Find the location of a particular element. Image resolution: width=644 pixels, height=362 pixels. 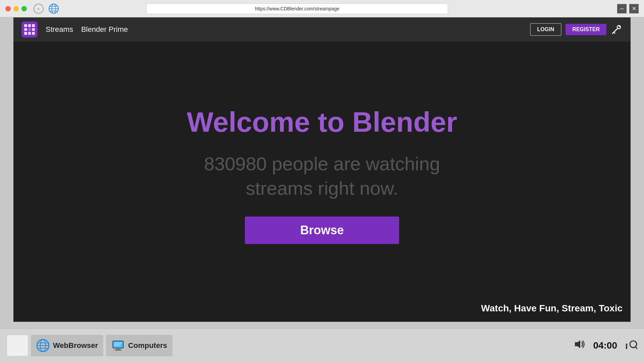

close-button is located at coordinates (8, 9).